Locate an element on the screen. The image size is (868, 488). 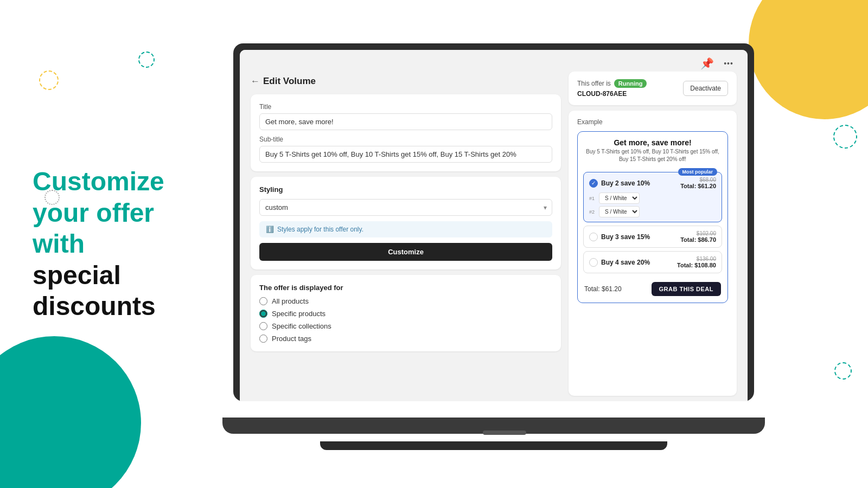
radio-specific-products: Specific products is located at coordinates (406, 313).